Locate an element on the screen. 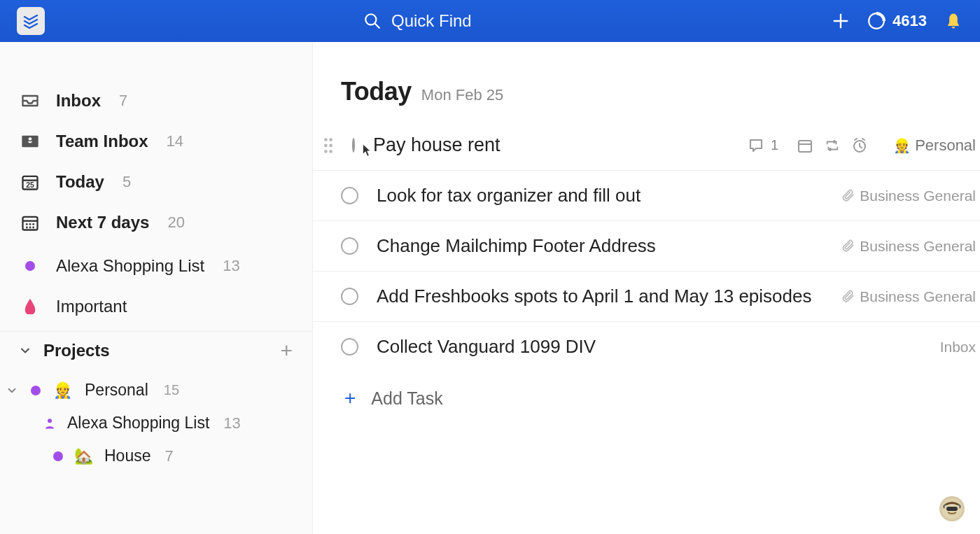 The image size is (980, 534). add-task-icon is located at coordinates (841, 21).